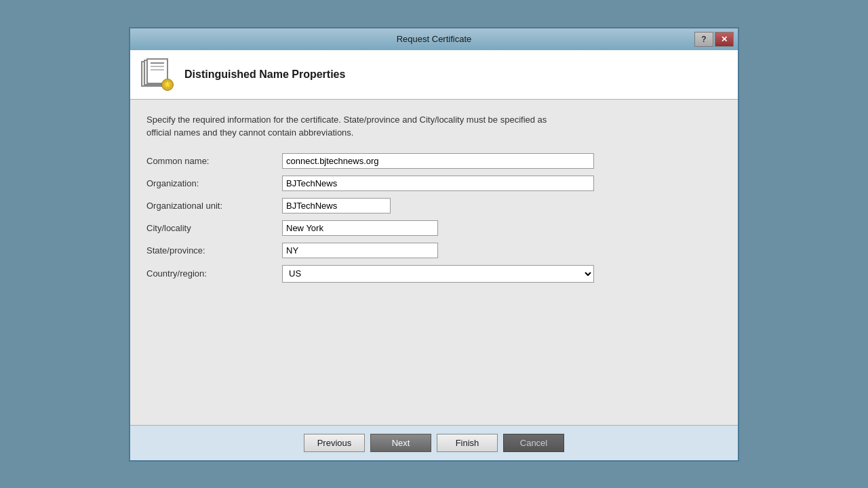 The height and width of the screenshot is (488, 868). Describe the element at coordinates (434, 39) in the screenshot. I see `dialog-title: Request Certificate` at that location.